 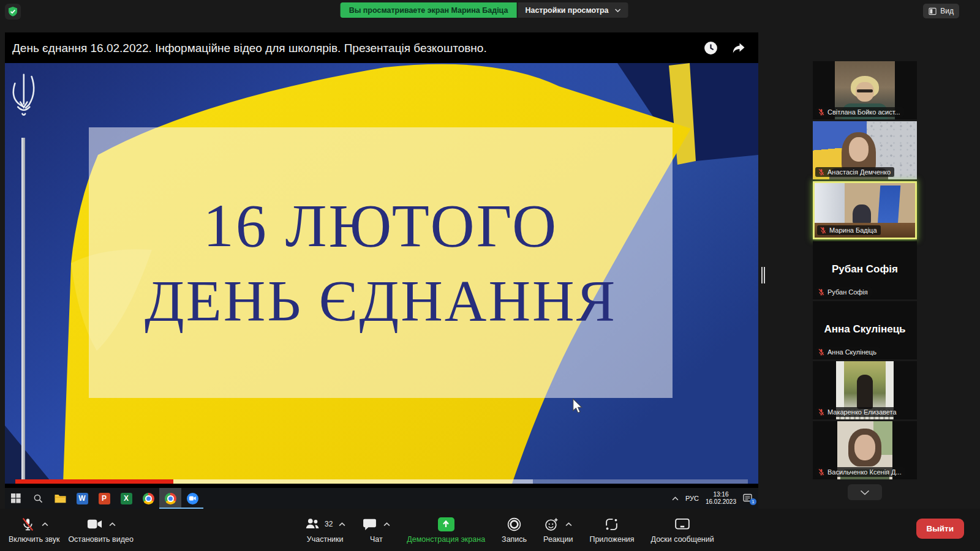 What do you see at coordinates (725, 48) in the screenshot?
I see `video-overlay-icons` at bounding box center [725, 48].